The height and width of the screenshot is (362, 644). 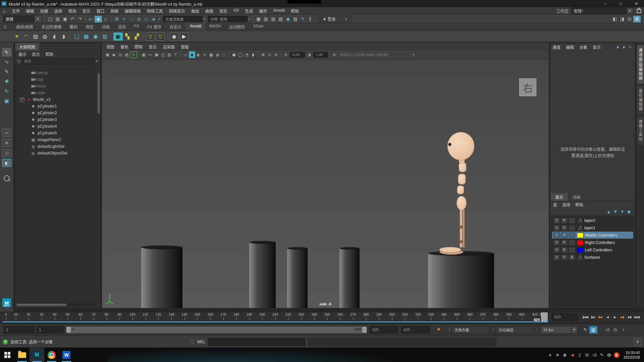 I want to click on layer-menu-层: 层, so click(x=555, y=204).